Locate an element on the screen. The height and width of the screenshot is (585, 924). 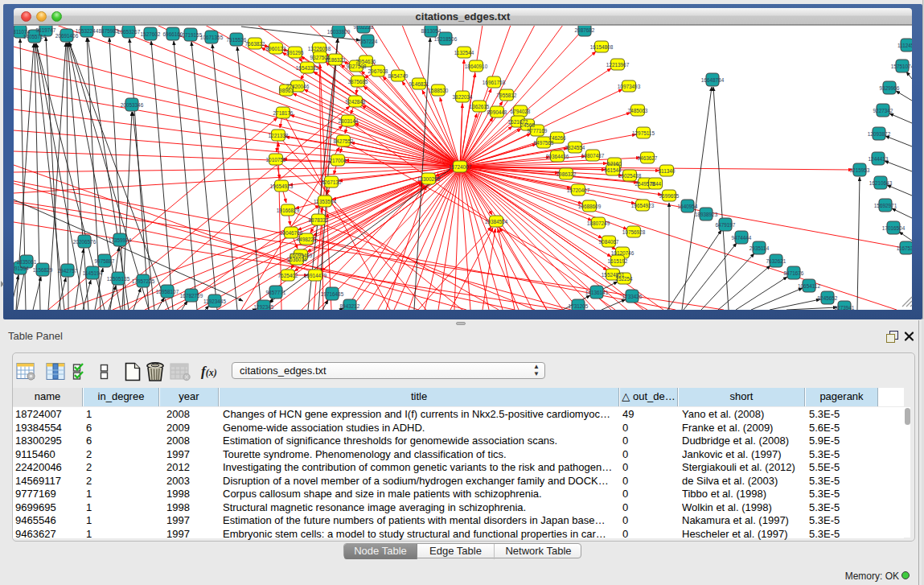
svg-text: 746266 is located at coordinates (557, 138).